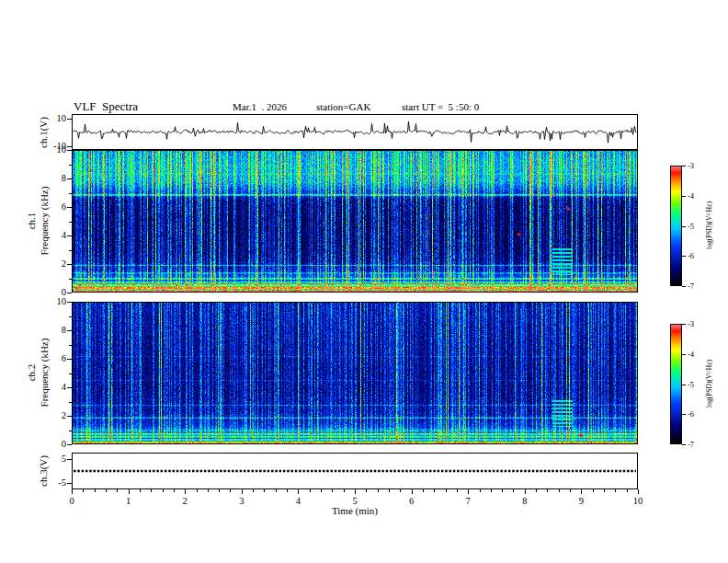  I want to click on y-axis-tick-label: 0, so click(55, 444).